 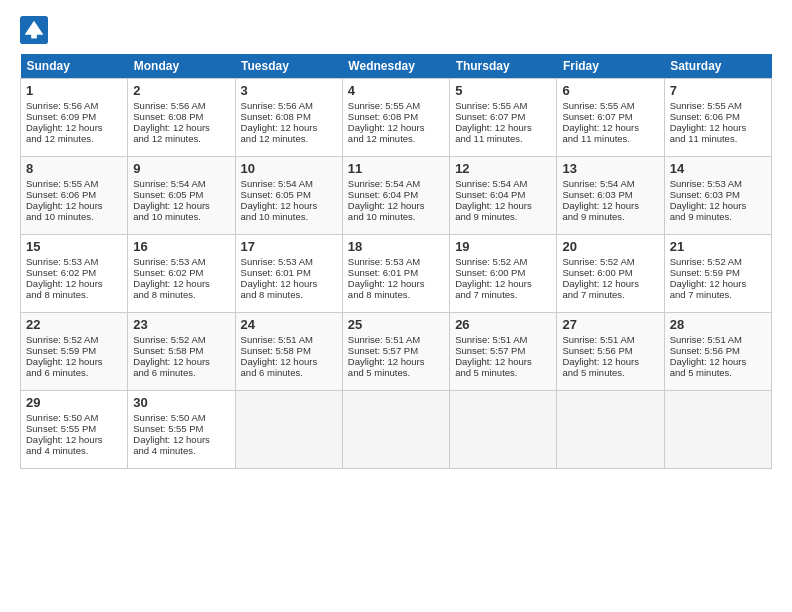 What do you see at coordinates (718, 294) in the screenshot?
I see `day-info-line: and 7 minutes.` at bounding box center [718, 294].